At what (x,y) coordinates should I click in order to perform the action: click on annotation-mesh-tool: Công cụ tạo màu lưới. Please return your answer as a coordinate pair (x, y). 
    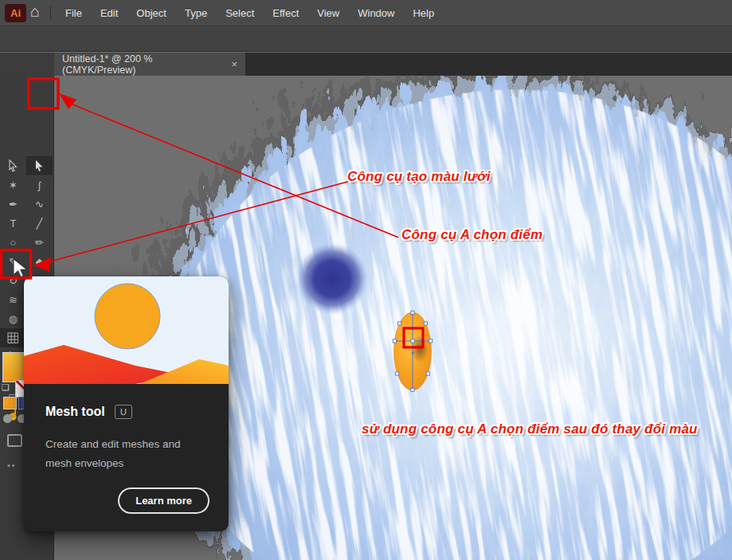
    Looking at the image, I should click on (419, 177).